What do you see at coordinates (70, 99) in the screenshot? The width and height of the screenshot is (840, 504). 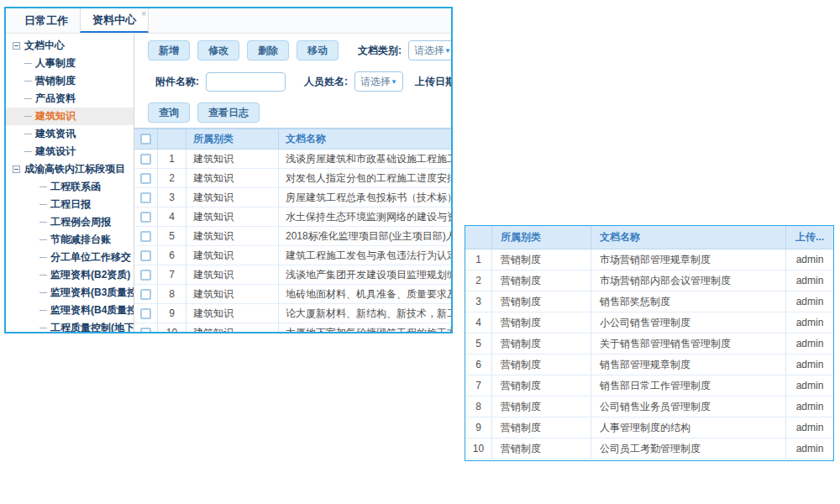 I see `tree-item-产品资料: 产品资料` at bounding box center [70, 99].